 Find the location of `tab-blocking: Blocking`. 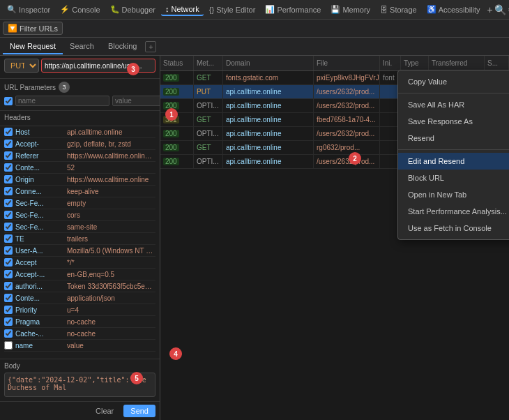

tab-blocking: Blocking is located at coordinates (123, 47).